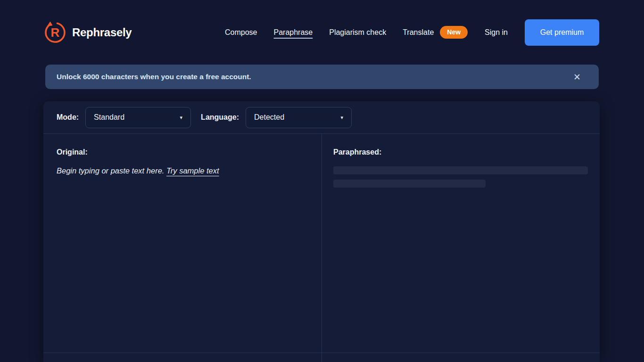 The height and width of the screenshot is (362, 644). I want to click on language-select-value: Detected, so click(269, 117).